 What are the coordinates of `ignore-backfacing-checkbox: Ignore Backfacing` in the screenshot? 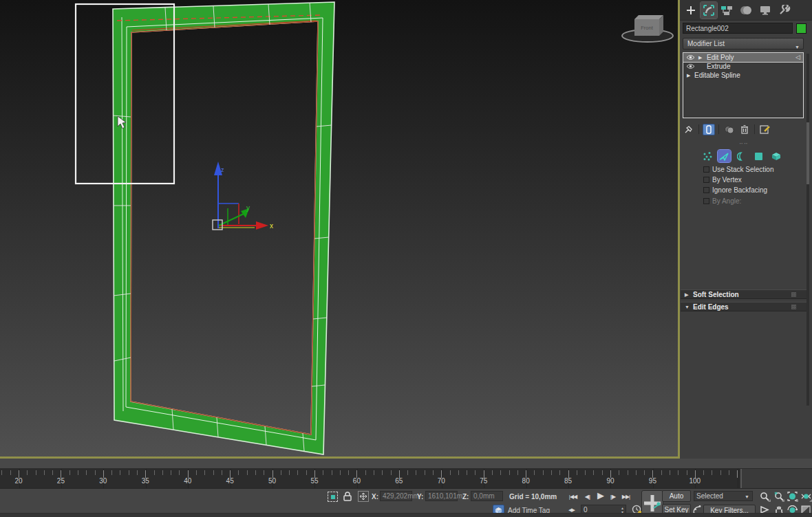 It's located at (735, 190).